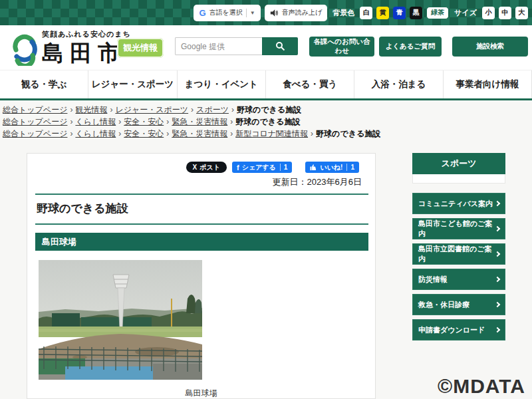 The height and width of the screenshot is (399, 532). Describe the element at coordinates (201, 394) in the screenshot. I see `photo-caption: 島田球場` at that location.